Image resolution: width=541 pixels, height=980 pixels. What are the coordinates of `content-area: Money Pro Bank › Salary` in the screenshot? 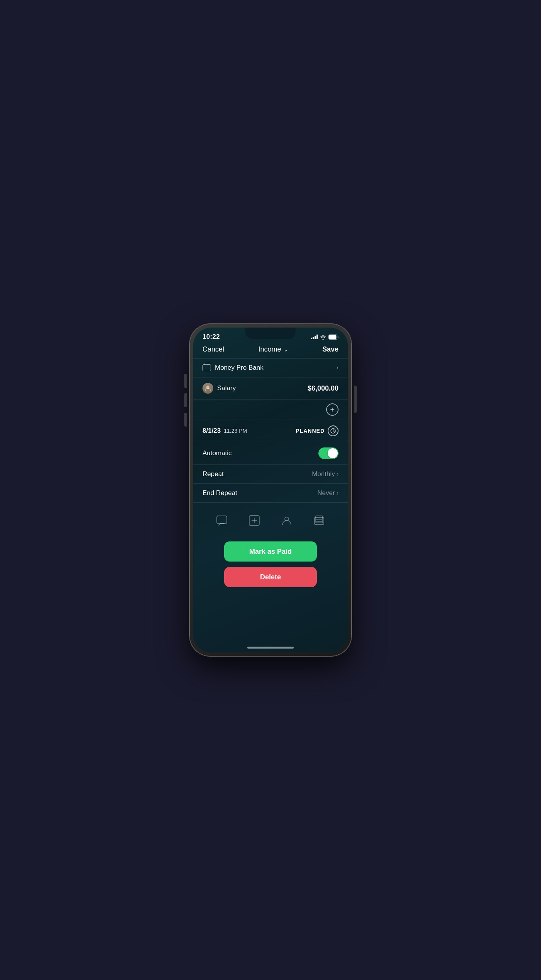 It's located at (270, 476).